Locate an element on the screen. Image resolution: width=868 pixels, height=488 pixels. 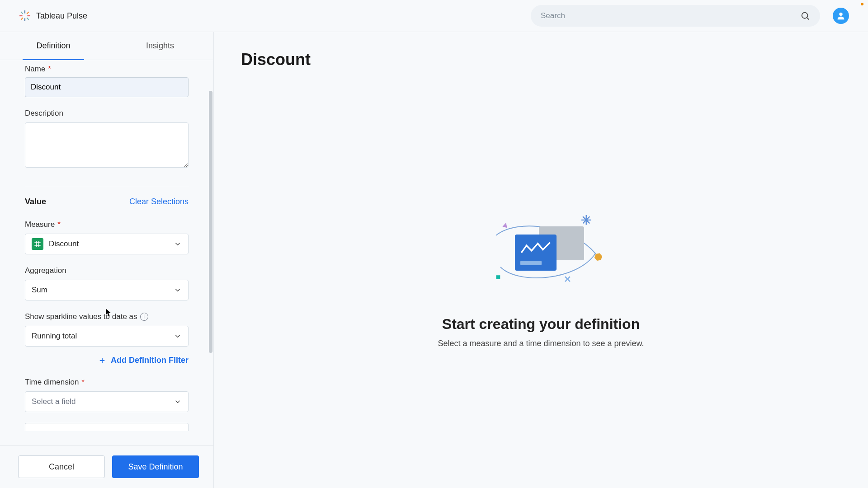
brand-name: Tableau Pulse is located at coordinates (61, 16).